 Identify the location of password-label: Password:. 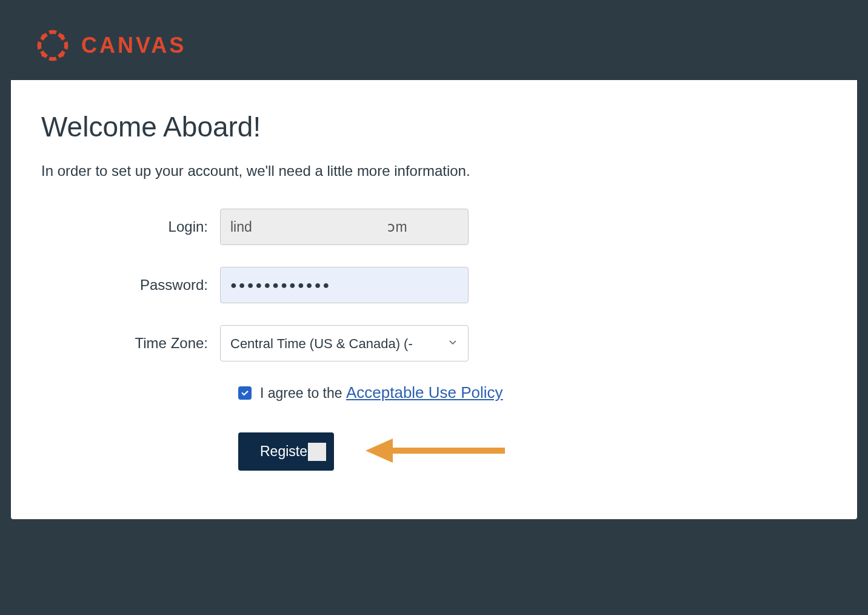
(131, 285).